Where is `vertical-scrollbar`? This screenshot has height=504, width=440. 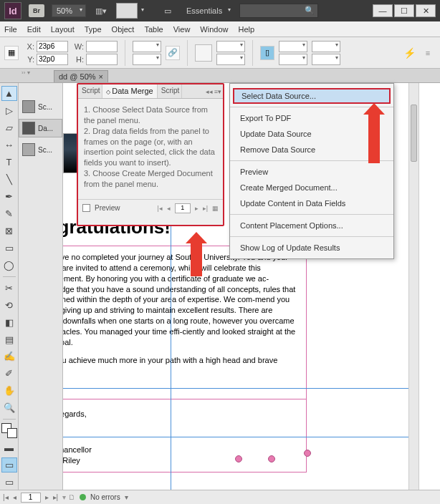
vertical-scrollbar is located at coordinates (413, 286).